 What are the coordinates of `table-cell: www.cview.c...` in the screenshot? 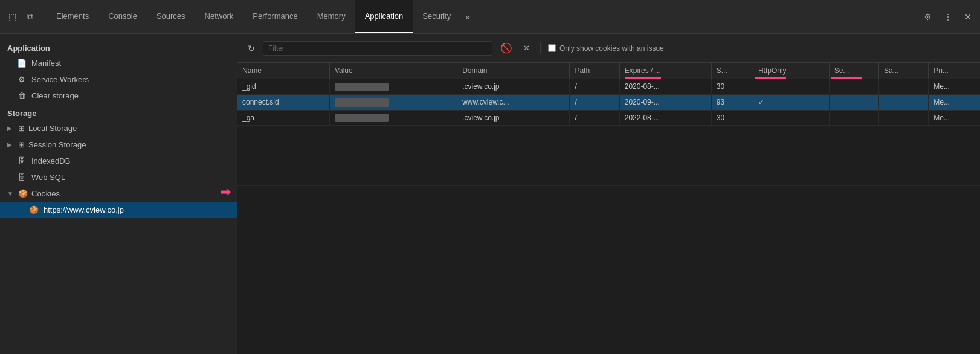 It's located at (514, 102).